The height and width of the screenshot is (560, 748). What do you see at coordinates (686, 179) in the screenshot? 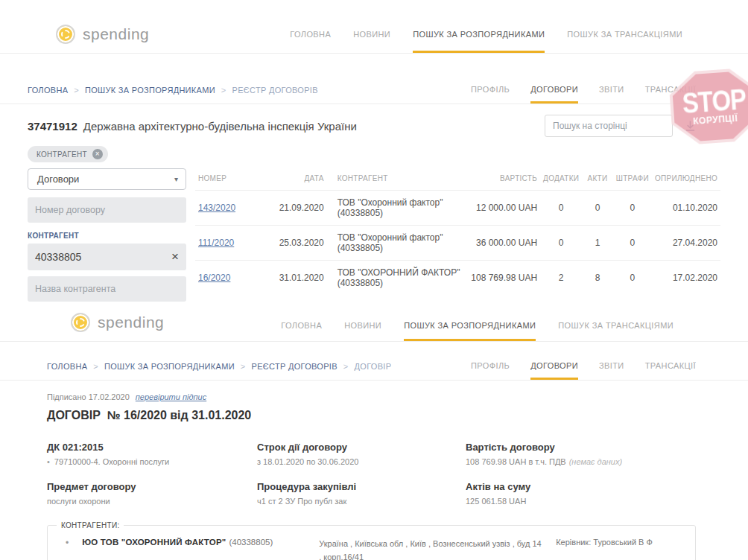
I see `col-published: ОПРИЛЮДНЕНО` at bounding box center [686, 179].